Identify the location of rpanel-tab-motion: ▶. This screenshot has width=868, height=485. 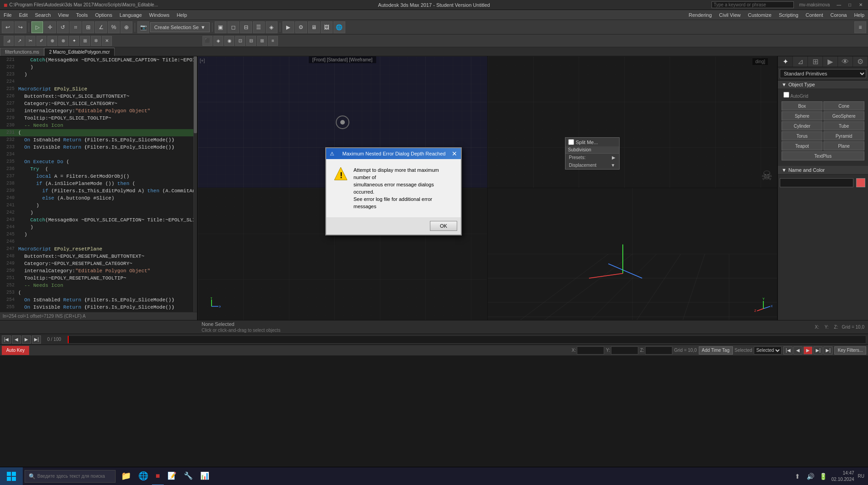
(831, 62).